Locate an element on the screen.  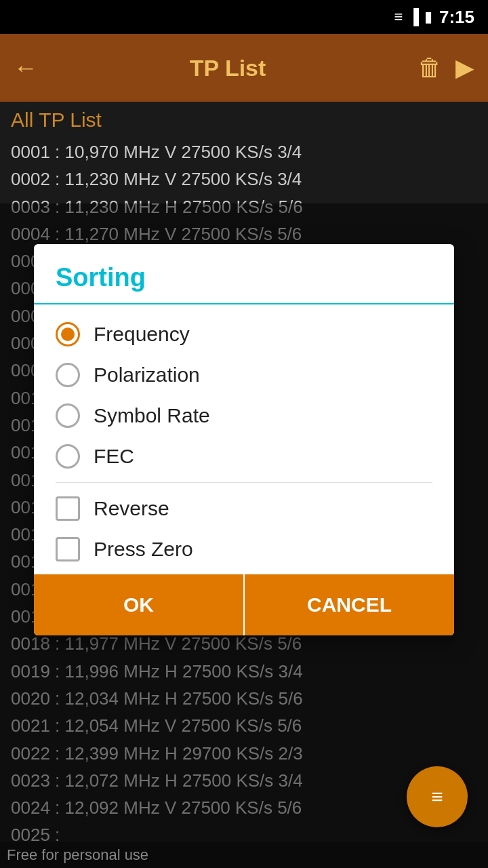
checkbox-group: Reverse Press Zero is located at coordinates (244, 529).